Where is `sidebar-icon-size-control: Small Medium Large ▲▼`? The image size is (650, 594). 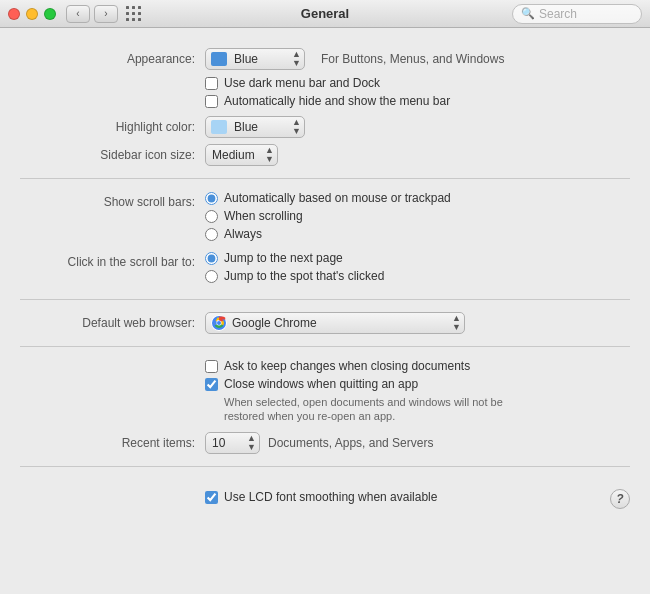 sidebar-icon-size-control: Small Medium Large ▲▼ is located at coordinates (418, 155).